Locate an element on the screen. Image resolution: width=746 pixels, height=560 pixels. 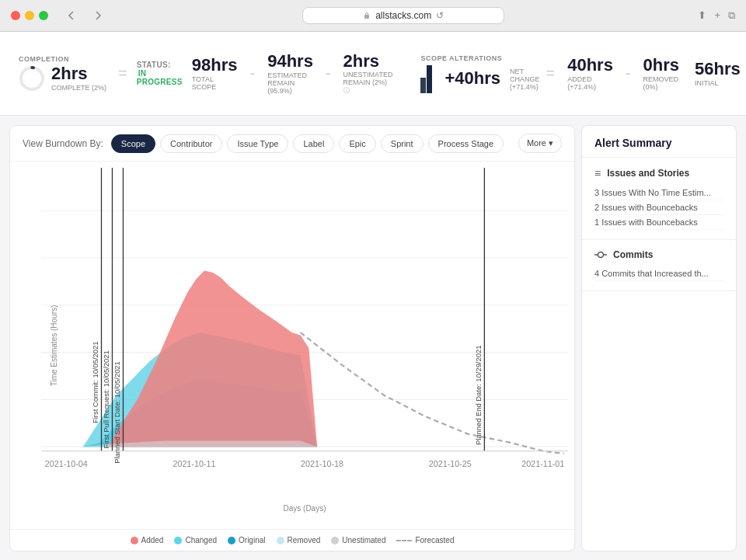
alert-item-1: 3 Issues With No Time Estim... is located at coordinates (659, 193).